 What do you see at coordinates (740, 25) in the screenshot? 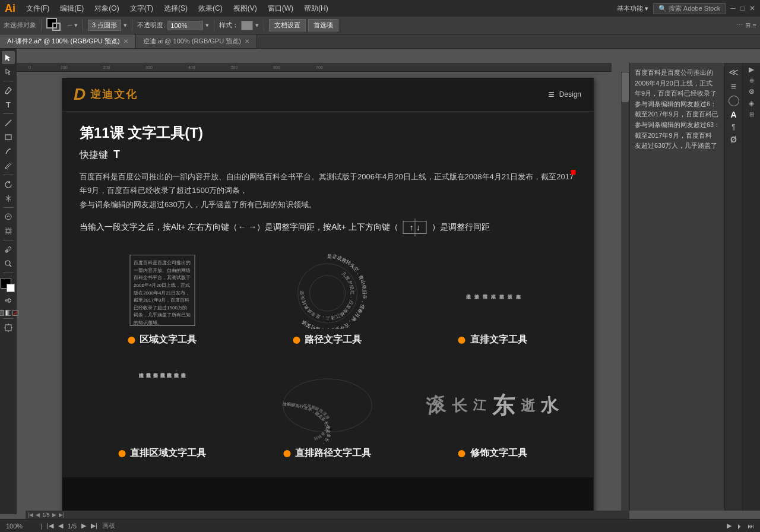
I see `toolbar-more: ⋯` at bounding box center [740, 25].